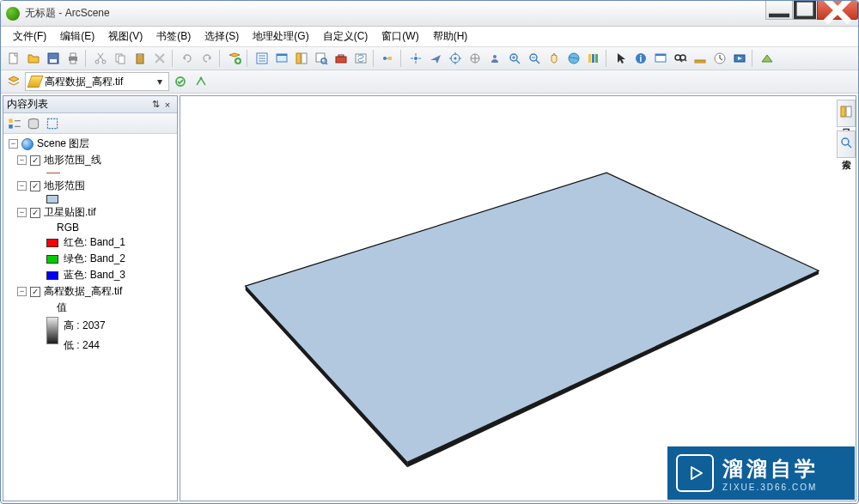 This screenshot has width=859, height=504. Describe the element at coordinates (120, 58) in the screenshot. I see `copy-icon` at that location.